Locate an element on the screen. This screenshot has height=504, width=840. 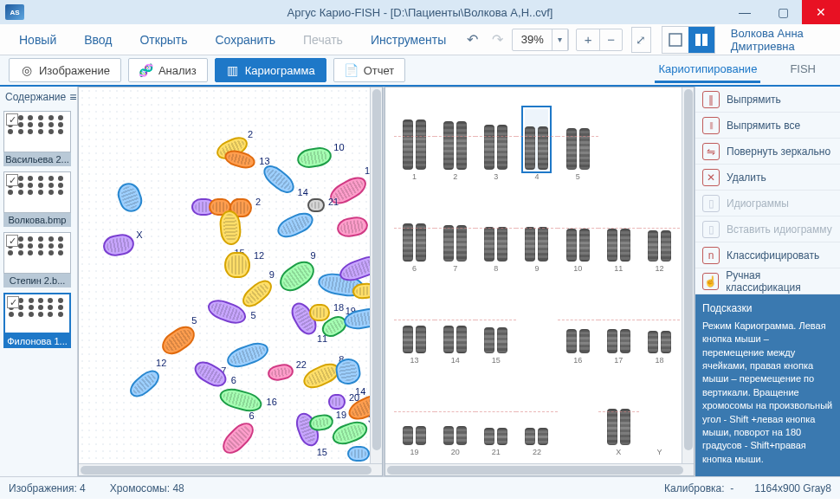
karyogram-cell: 10 is located at coordinates (578, 229).